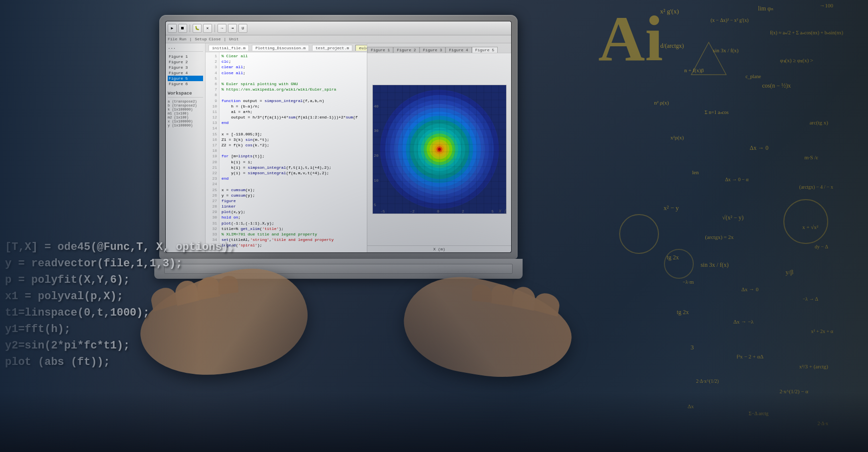 This screenshot has height=452, width=868. I want to click on toolbar-unit: U, so click(243, 28).